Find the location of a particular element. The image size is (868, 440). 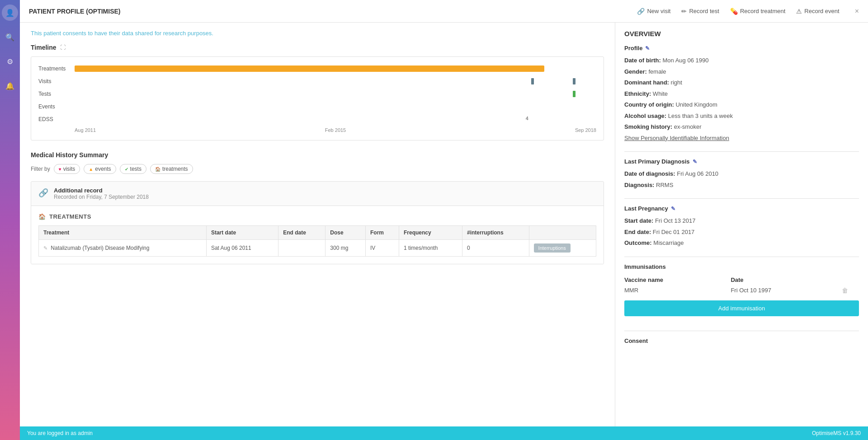

diagnosis-section: Last Primary Diagnosis ✎ Date of diagnos… is located at coordinates (741, 173).